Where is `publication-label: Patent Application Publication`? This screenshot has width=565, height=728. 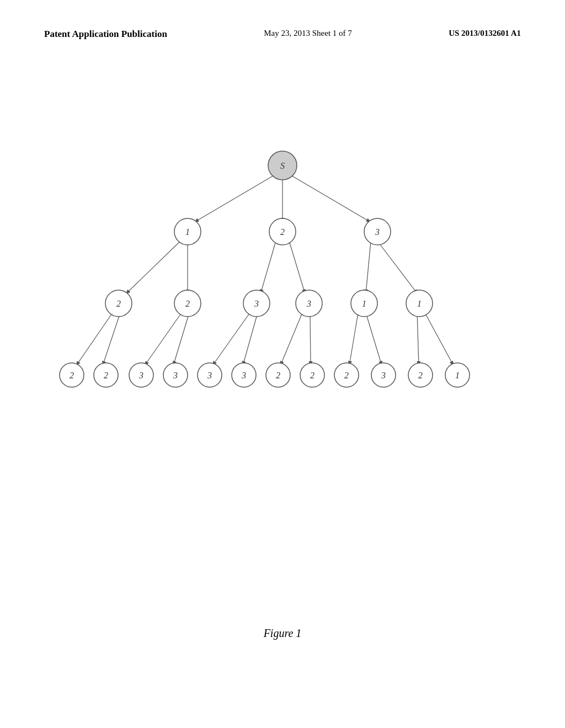
publication-label: Patent Application Publication is located at coordinates (106, 34).